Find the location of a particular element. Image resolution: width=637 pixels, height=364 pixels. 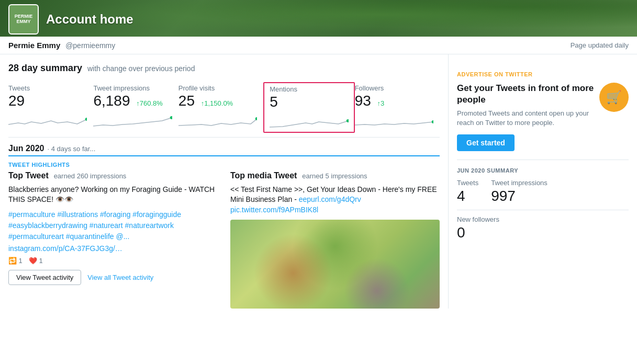

top-tweet-subtitle: earned 260 impressions is located at coordinates (90, 176).